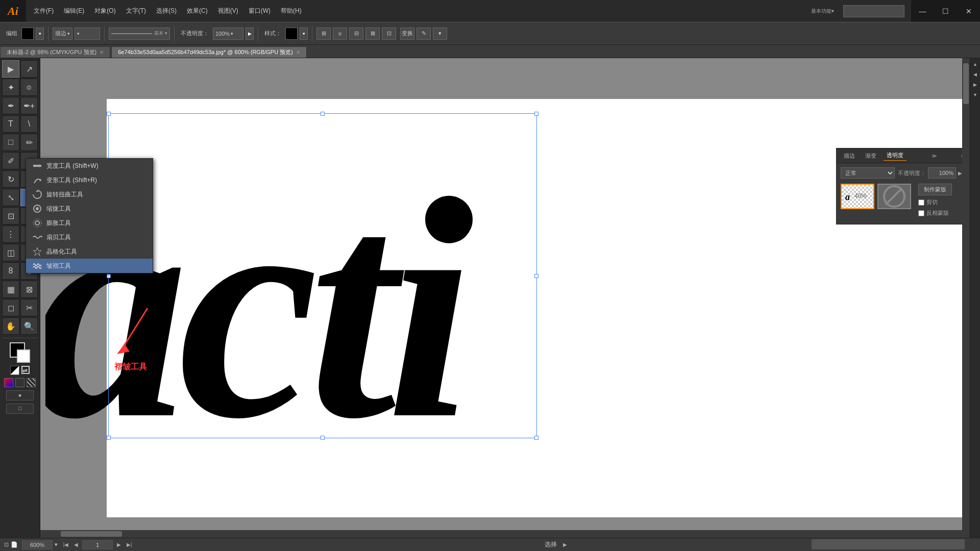  What do you see at coordinates (29, 326) in the screenshot?
I see `zoom-tool: 🔍` at bounding box center [29, 326].